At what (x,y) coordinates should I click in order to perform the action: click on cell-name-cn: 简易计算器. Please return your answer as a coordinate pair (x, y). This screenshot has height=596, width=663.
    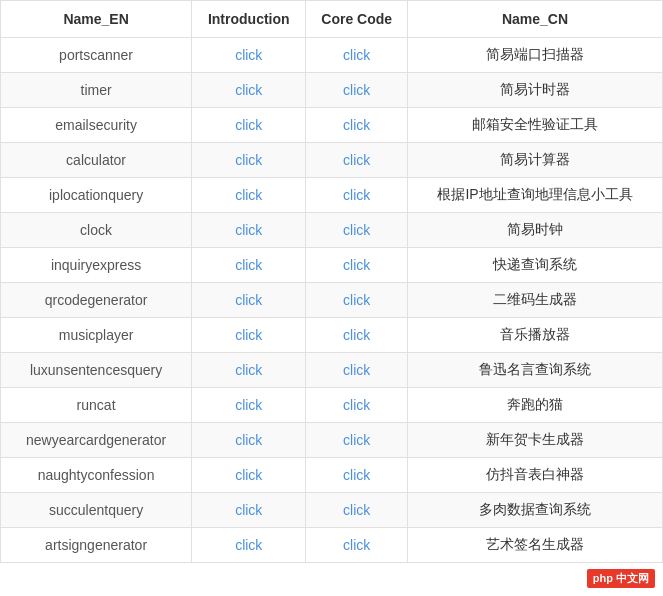
    Looking at the image, I should click on (536, 160).